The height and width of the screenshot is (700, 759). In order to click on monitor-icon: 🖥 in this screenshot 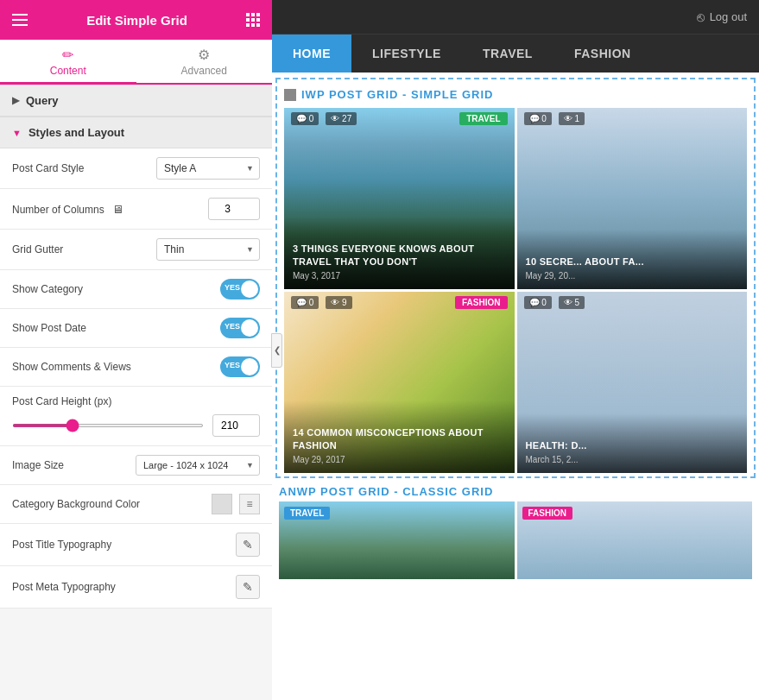, I will do `click(117, 209)`.